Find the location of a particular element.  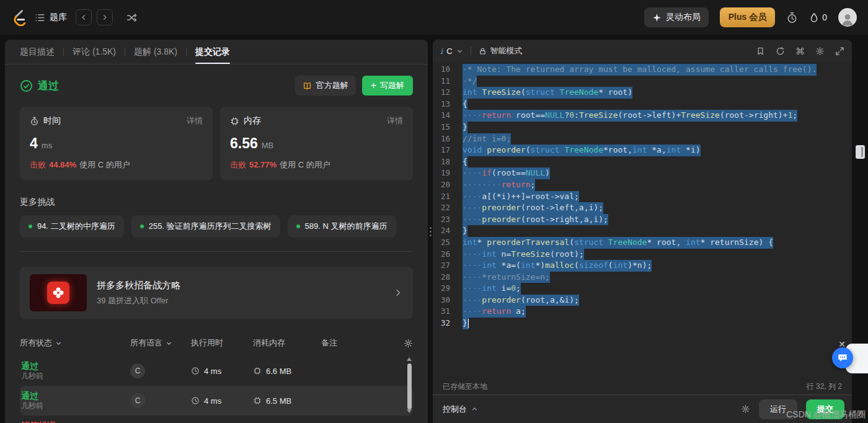

shortcuts-button: ⌘ is located at coordinates (800, 51).